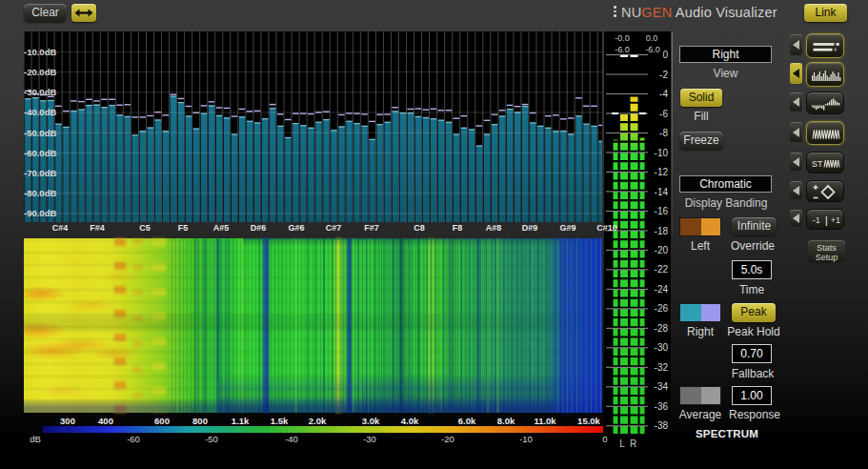  What do you see at coordinates (652, 38) in the screenshot?
I see `svg-text: 0.0` at bounding box center [652, 38].